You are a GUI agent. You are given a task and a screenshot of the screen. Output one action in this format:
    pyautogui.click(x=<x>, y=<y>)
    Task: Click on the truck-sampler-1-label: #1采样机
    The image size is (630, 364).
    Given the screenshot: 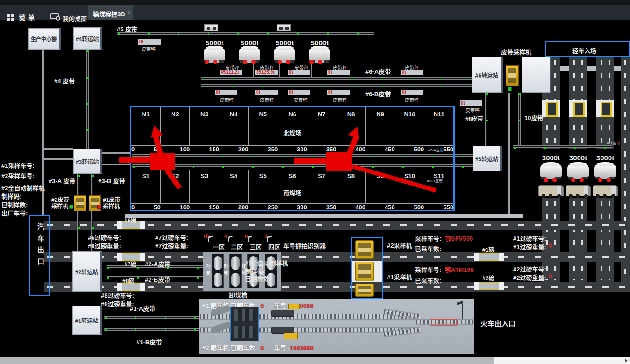 What is the action you would take?
    pyautogui.click(x=399, y=277)
    